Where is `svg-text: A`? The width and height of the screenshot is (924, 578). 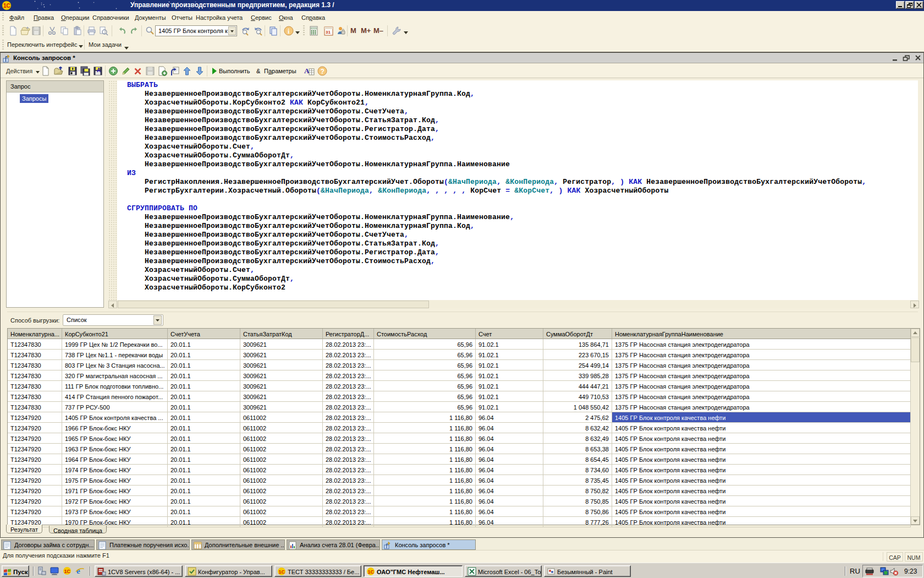
svg-text: A is located at coordinates (99, 70).